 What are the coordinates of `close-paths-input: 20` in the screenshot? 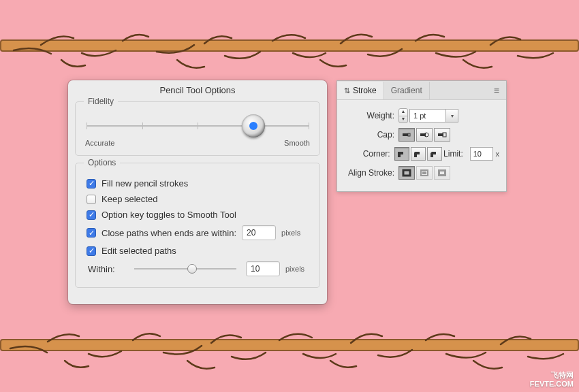 It's located at (259, 233).